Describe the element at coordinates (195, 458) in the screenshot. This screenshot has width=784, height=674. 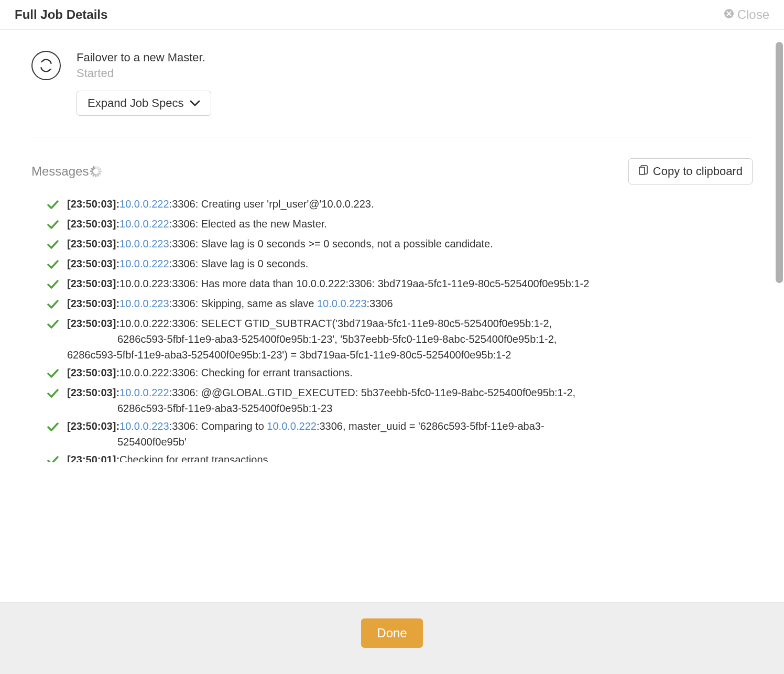
I see `log-segment: Checking for errant transactions.` at that location.